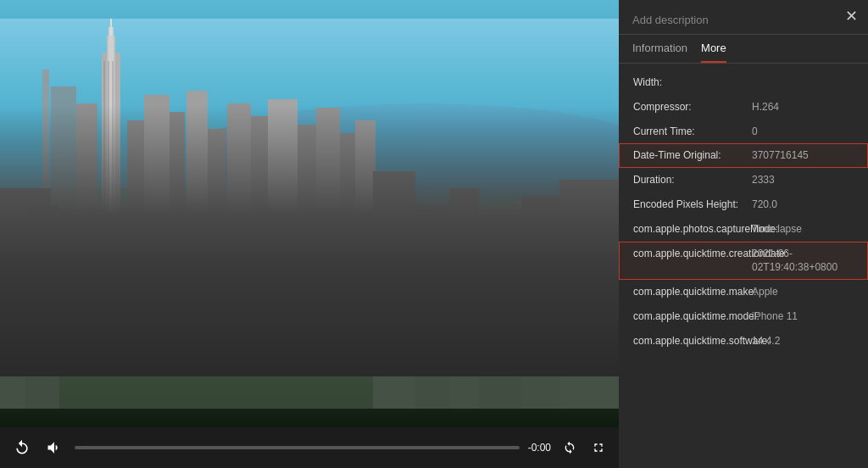 The height and width of the screenshot is (468, 868). I want to click on info-row-label: com.apple.quicktime.software:, so click(693, 341).